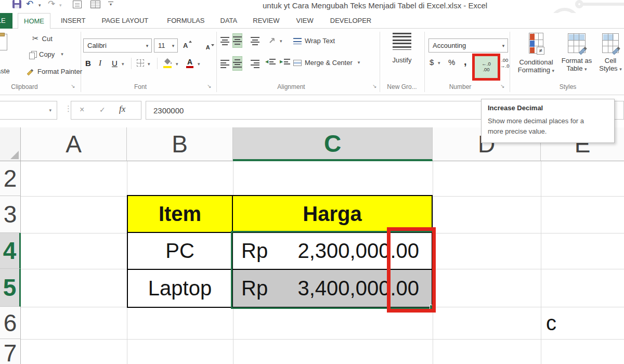  I want to click on font-family-dropdown-icon: ▾, so click(147, 46).